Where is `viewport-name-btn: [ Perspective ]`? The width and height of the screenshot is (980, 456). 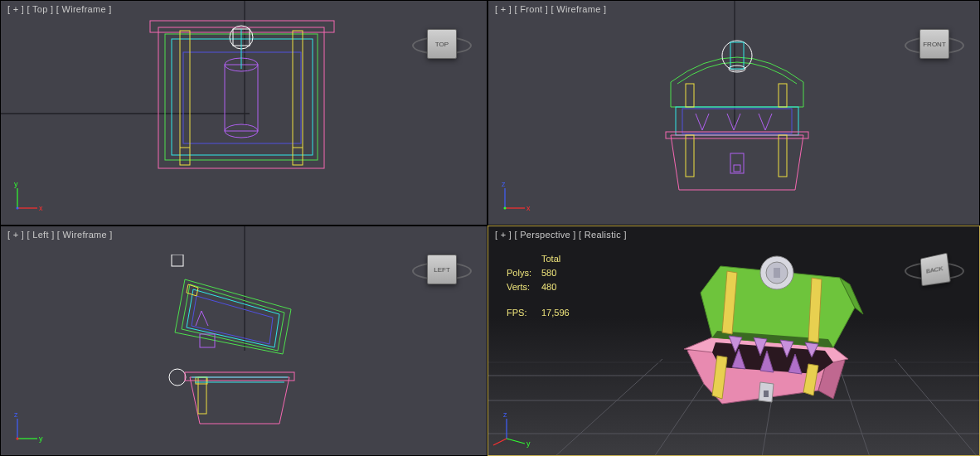 viewport-name-btn: [ Perspective ] is located at coordinates (546, 235).